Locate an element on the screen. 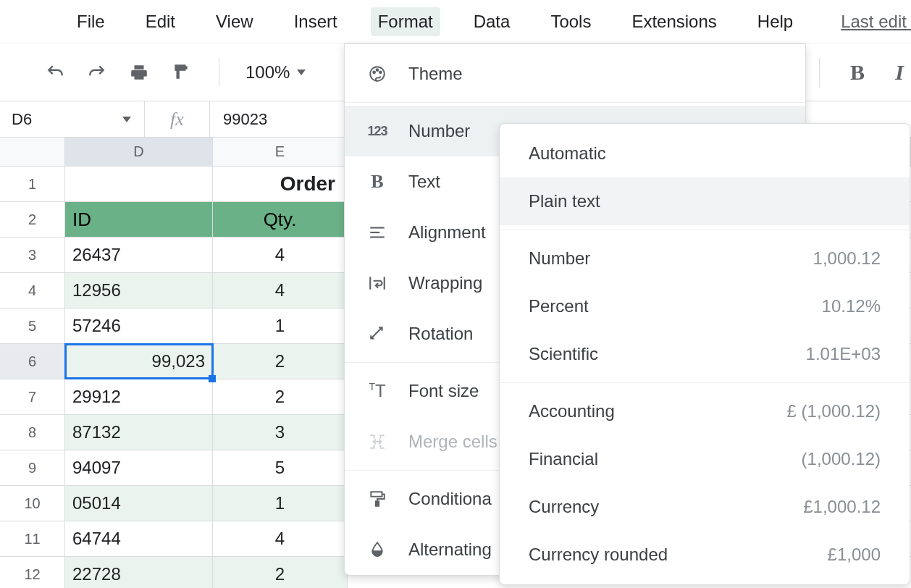 This screenshot has width=911, height=588. select-all-corner is located at coordinates (33, 152).